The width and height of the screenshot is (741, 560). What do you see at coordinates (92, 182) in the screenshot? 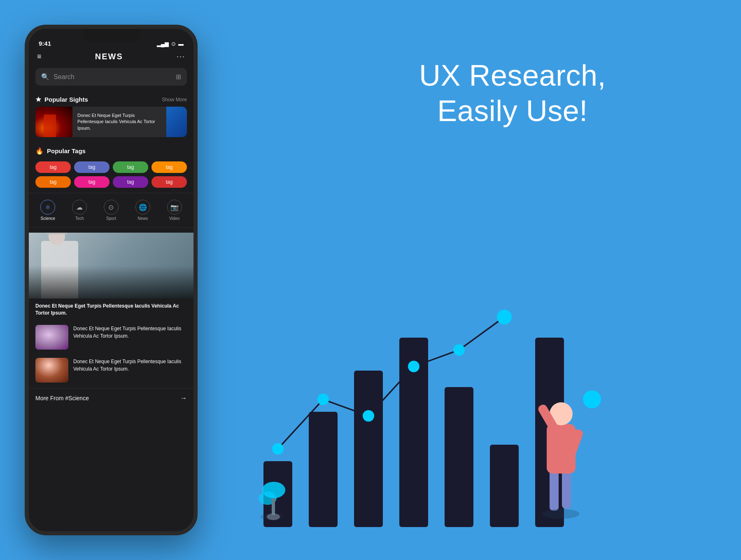
I see `tag-6: tag` at bounding box center [92, 182].